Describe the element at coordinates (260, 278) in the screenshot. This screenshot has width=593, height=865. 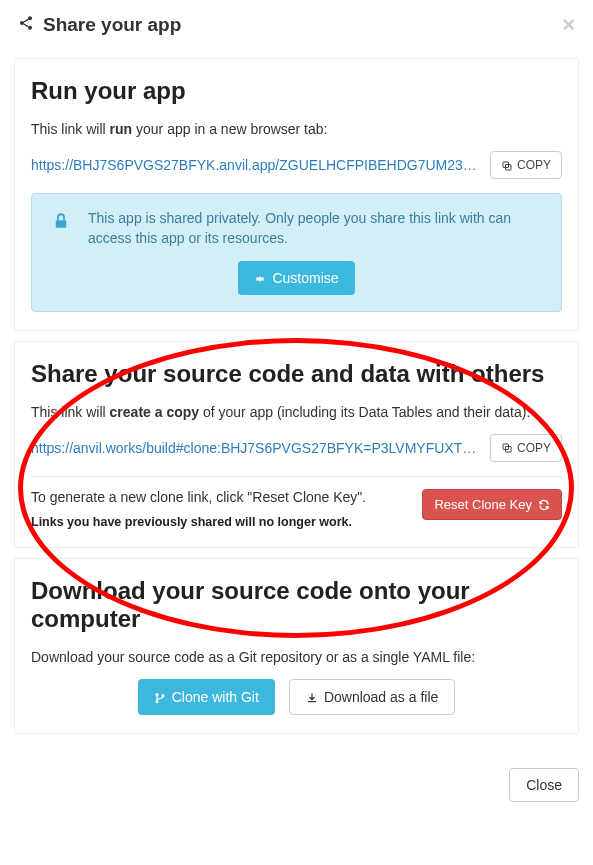
I see `gear-icon` at that location.